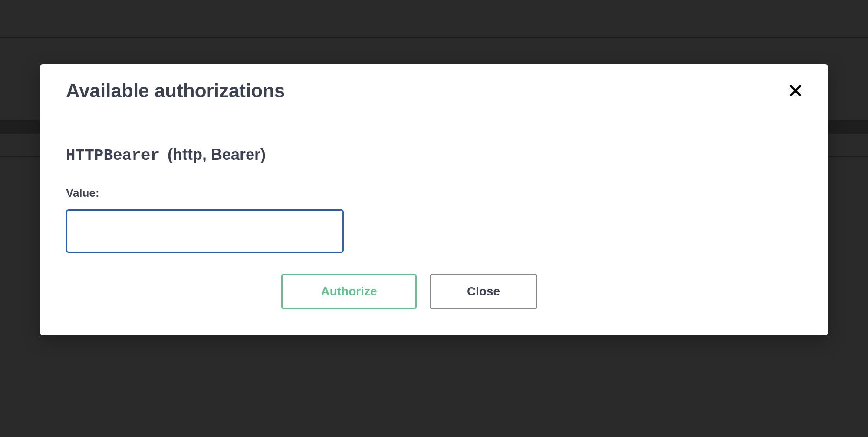  Describe the element at coordinates (205, 231) in the screenshot. I see `value-input` at that location.